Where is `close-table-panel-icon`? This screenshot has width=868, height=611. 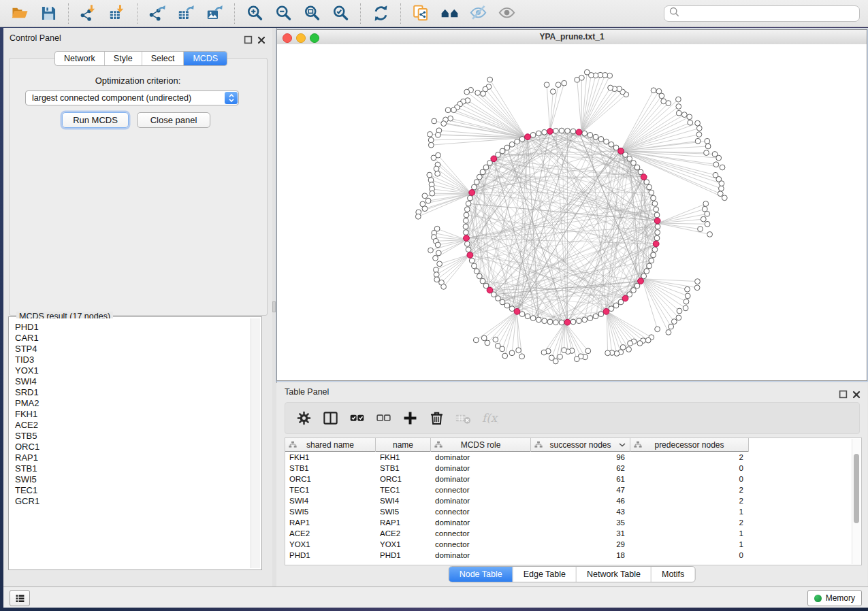 close-table-panel-icon is located at coordinates (856, 393).